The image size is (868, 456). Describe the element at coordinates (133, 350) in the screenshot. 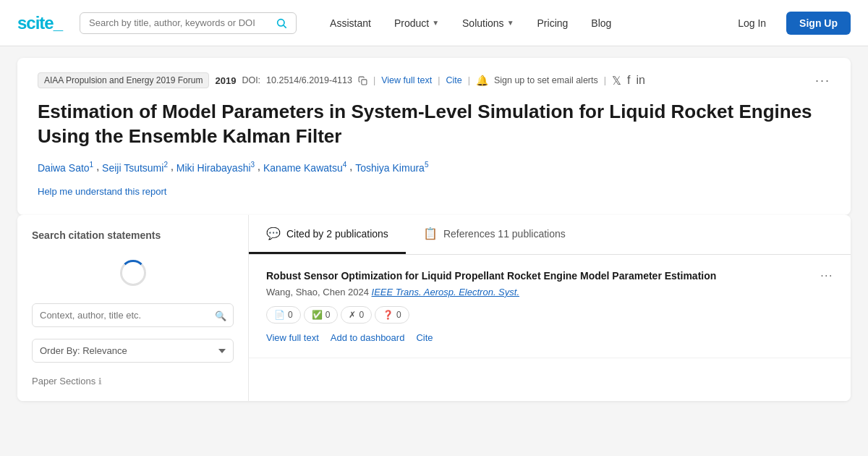

I see `order-select-row: Order By: Relevance Order By: Date Order…` at that location.